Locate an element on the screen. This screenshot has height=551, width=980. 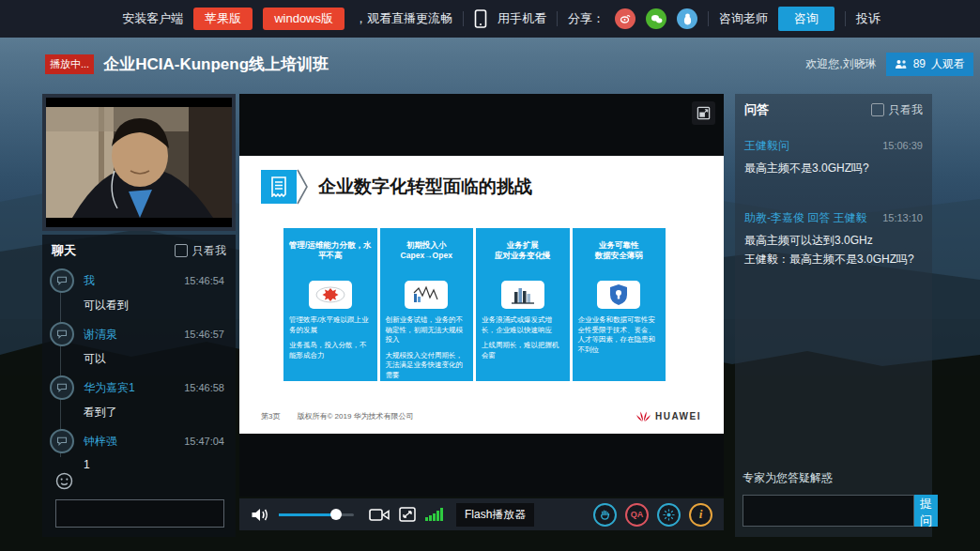
qa-mode-icon: QA is located at coordinates (636, 514).